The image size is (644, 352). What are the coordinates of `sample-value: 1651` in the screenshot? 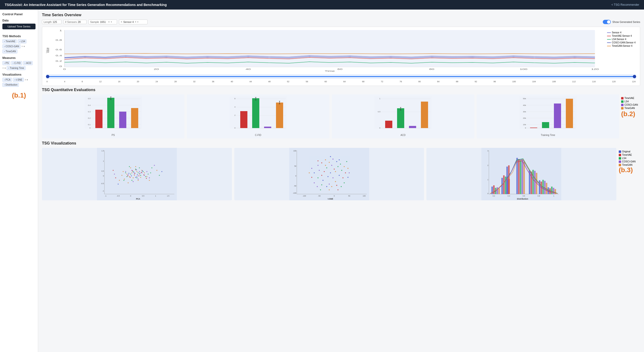 It's located at (104, 22).